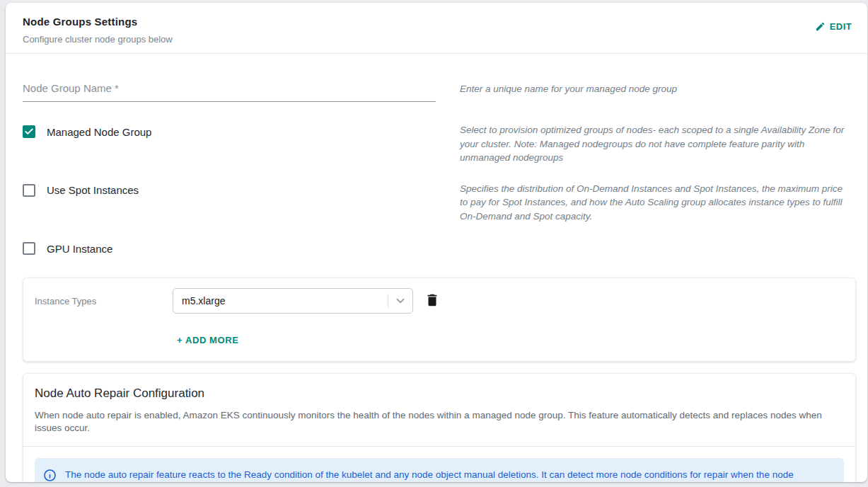 This screenshot has height=487, width=868. I want to click on pencil-icon, so click(821, 27).